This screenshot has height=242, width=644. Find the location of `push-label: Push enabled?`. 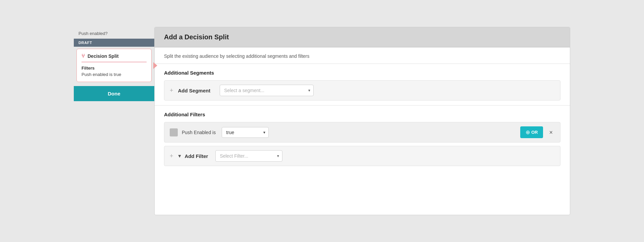

push-label: Push enabled? is located at coordinates (114, 33).